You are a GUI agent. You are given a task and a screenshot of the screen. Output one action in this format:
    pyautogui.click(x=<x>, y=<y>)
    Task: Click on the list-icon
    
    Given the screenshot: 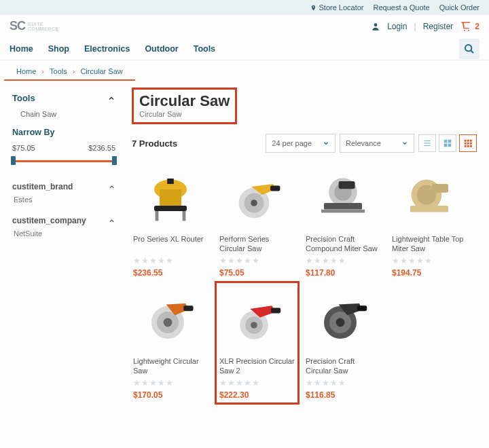 What is the action you would take?
    pyautogui.click(x=427, y=143)
    